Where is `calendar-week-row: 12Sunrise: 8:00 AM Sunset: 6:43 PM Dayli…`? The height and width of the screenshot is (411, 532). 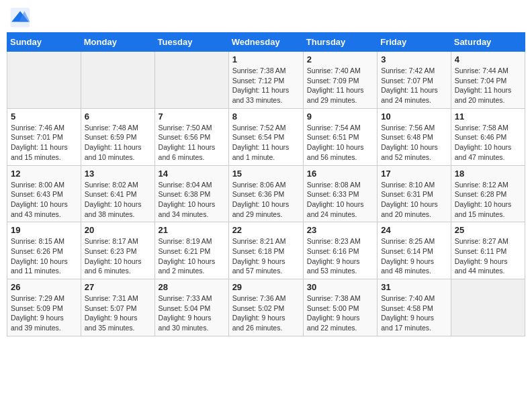 calendar-week-row: 12Sunrise: 8:00 AM Sunset: 6:43 PM Dayli… is located at coordinates (266, 193).